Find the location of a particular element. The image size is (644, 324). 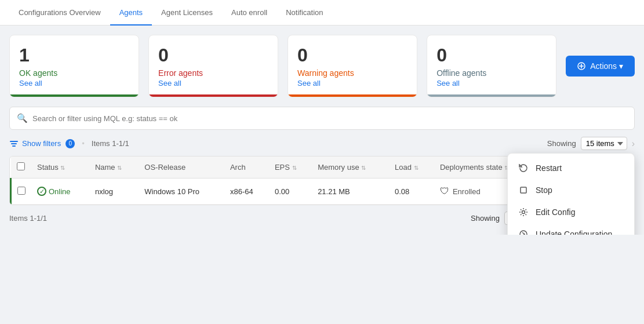

tab-auto-enroll: Auto enroll is located at coordinates (249, 13).